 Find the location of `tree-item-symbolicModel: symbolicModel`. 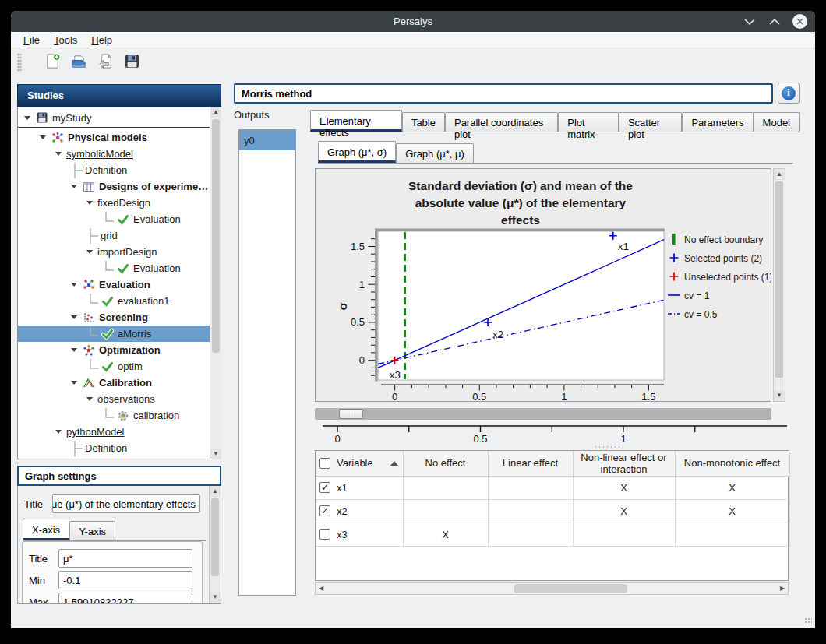

tree-item-symbolicModel: symbolicModel is located at coordinates (119, 154).